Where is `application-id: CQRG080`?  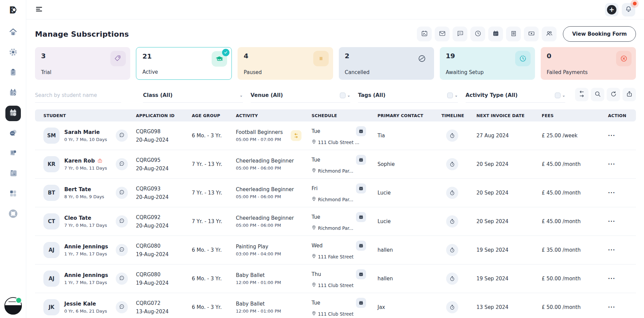
application-id: CQRG080 is located at coordinates (164, 275).